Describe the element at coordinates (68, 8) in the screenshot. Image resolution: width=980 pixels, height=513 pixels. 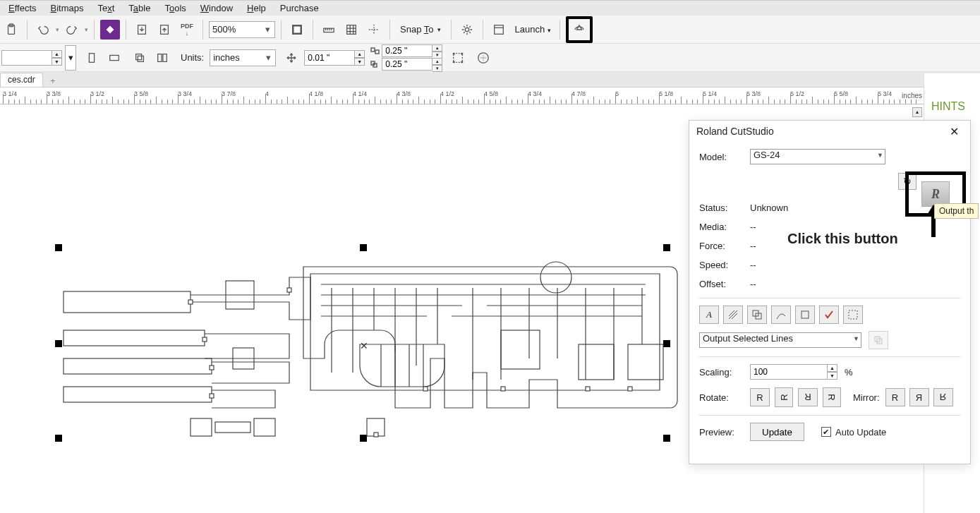
I see `menu-bitmaps: Bitmaps` at that location.